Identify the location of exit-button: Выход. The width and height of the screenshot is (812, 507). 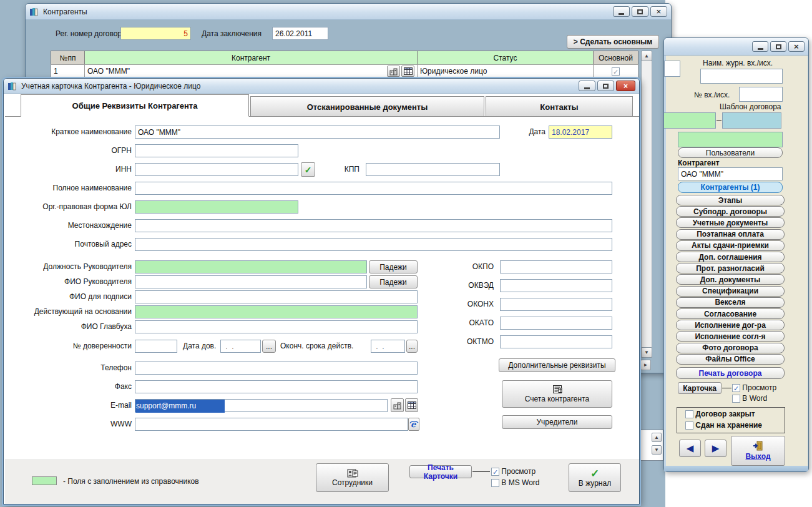
(758, 451).